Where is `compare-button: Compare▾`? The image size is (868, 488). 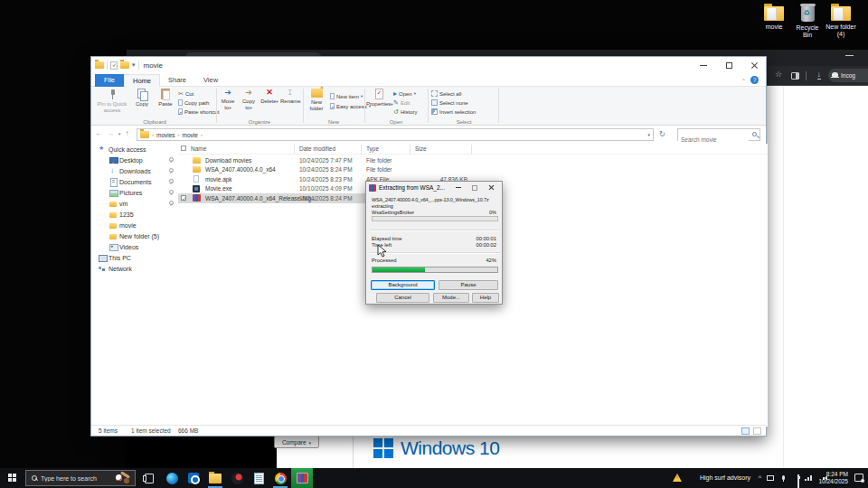 compare-button: Compare▾ is located at coordinates (297, 442).